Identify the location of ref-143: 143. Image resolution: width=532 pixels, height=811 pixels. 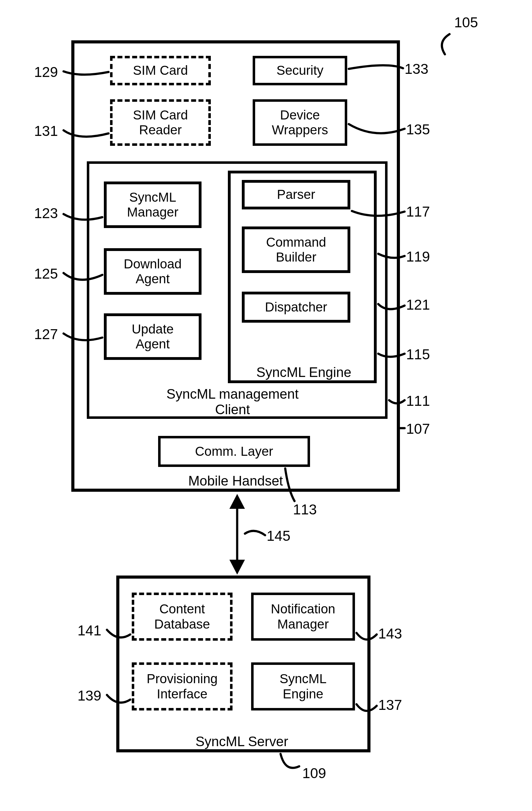
(390, 634).